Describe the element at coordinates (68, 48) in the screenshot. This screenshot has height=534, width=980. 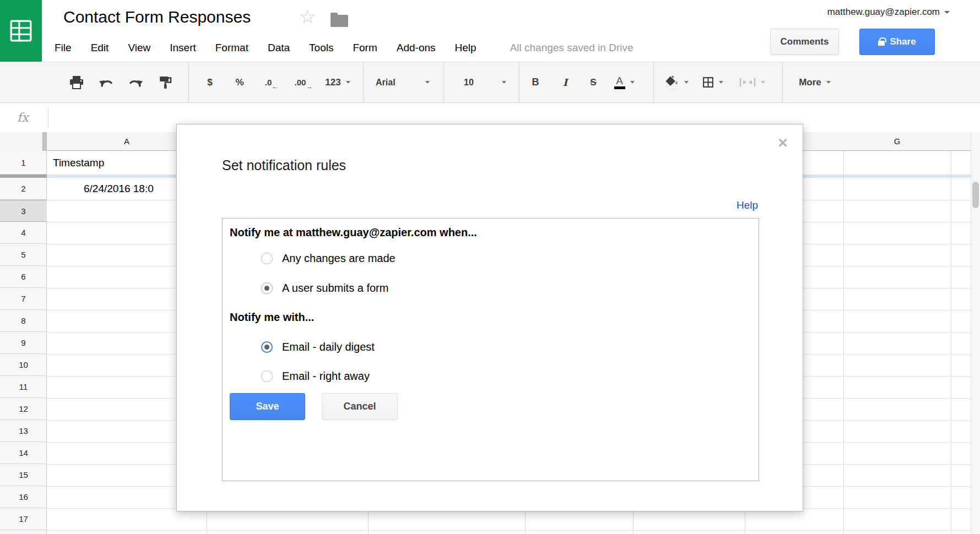
I see `menu-file: File` at that location.